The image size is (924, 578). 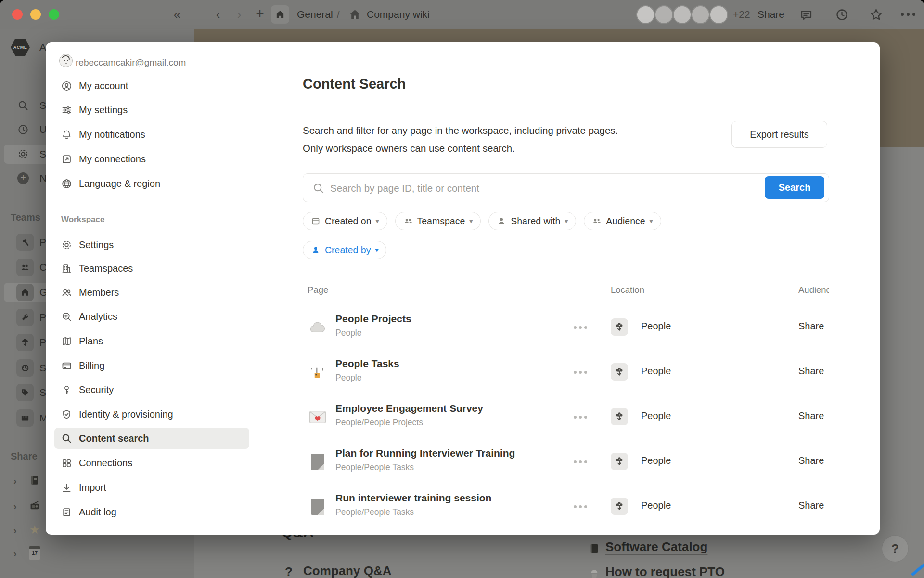 I want to click on table-row: People Projects People People Share, so click(x=566, y=328).